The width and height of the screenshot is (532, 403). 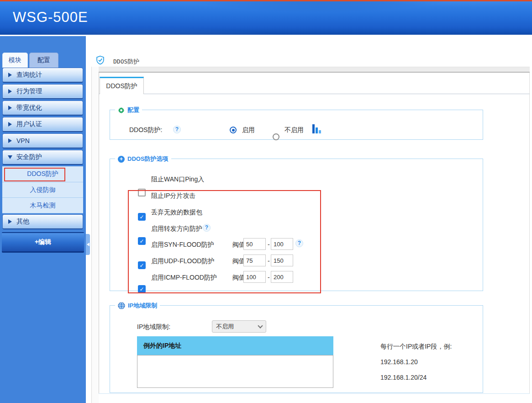 What do you see at coordinates (43, 190) in the screenshot?
I see `security-submenu: DDOS防护 入侵防御 木马检测` at bounding box center [43, 190].